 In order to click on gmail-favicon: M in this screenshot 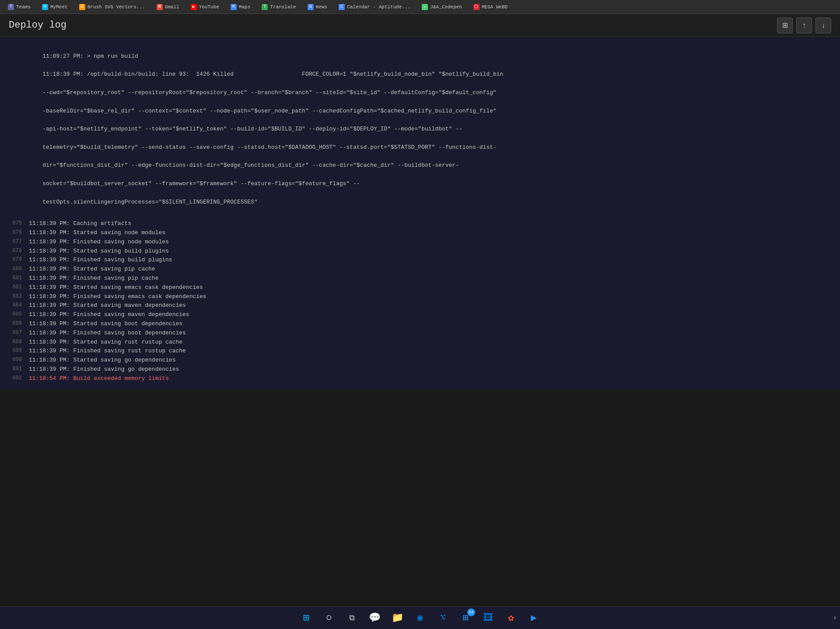, I will do `click(160, 7)`.